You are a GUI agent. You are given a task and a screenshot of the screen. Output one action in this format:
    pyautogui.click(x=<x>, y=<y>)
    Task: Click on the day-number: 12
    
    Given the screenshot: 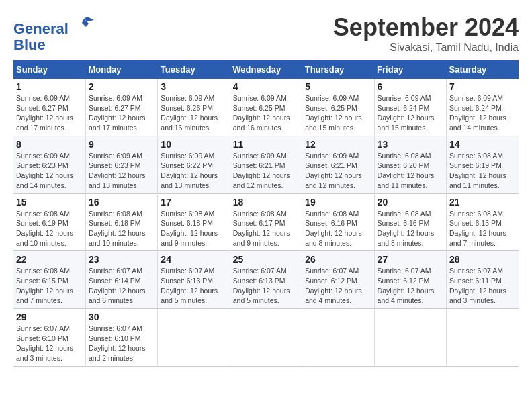 What is the action you would take?
    pyautogui.click(x=338, y=144)
    